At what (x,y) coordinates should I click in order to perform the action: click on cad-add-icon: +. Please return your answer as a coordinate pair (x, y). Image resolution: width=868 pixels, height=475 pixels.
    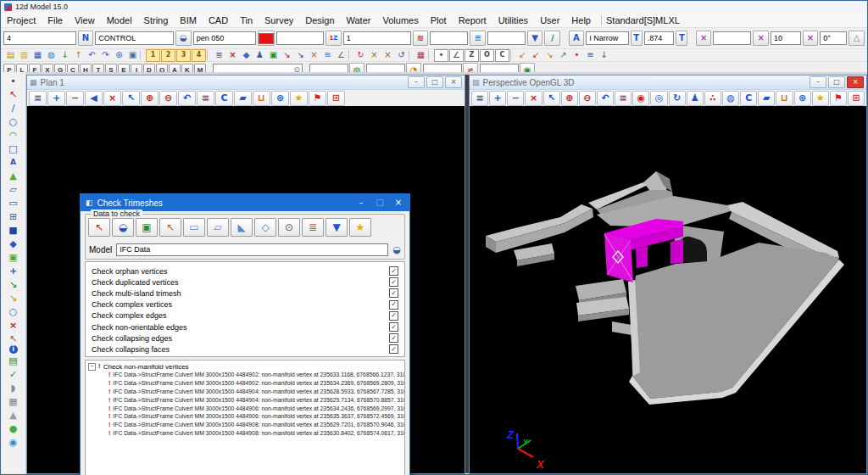
    Looking at the image, I should click on (14, 271).